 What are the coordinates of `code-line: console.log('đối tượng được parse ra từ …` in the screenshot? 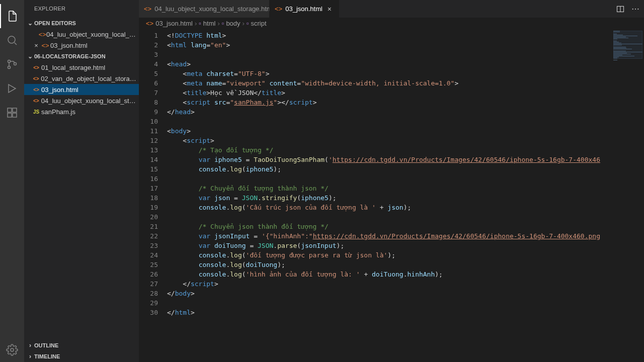 It's located at (383, 255).